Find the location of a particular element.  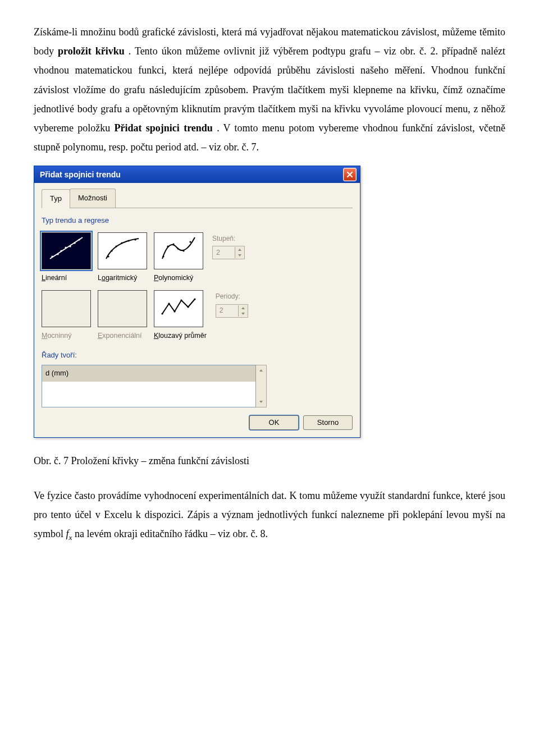

scroll-down-icon is located at coordinates (261, 402).